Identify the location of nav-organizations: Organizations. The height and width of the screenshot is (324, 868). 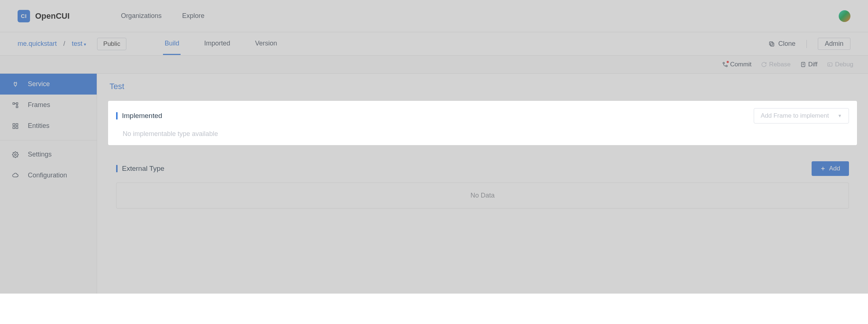
(141, 16).